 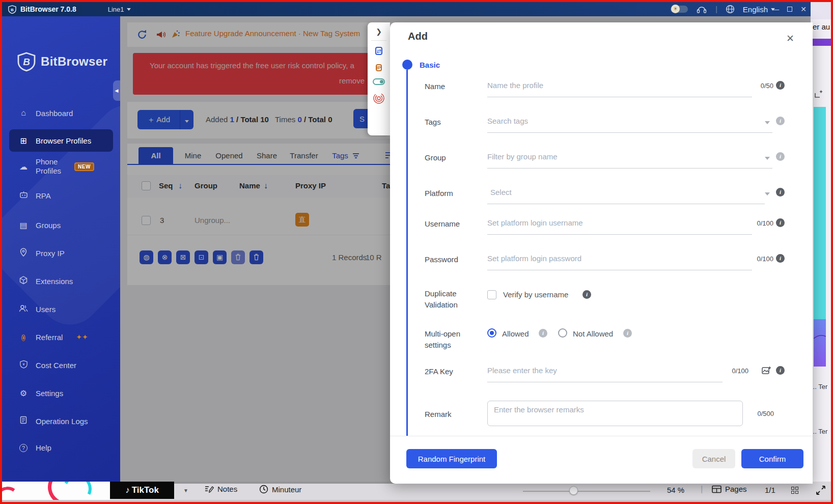 I want to click on password-input, so click(x=599, y=258).